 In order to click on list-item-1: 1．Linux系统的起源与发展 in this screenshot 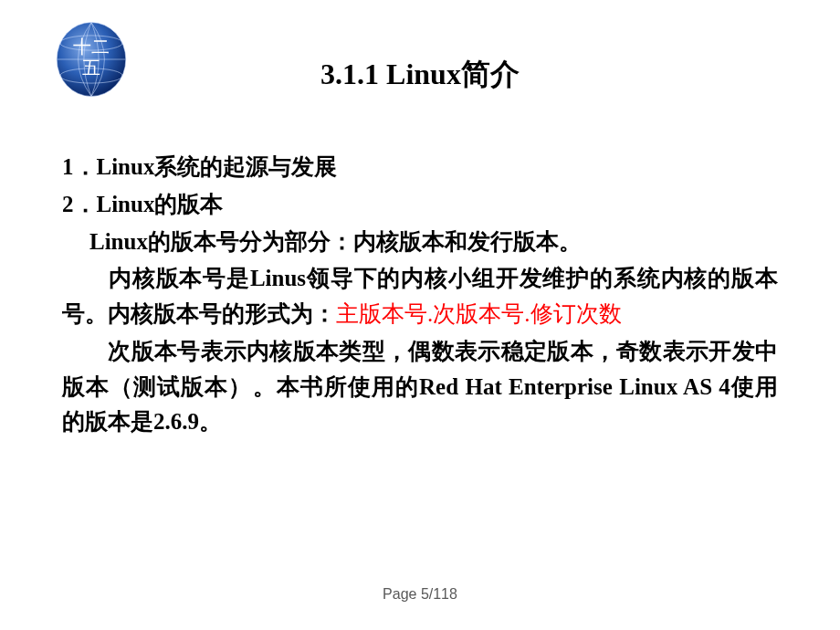, I will do `click(420, 168)`.